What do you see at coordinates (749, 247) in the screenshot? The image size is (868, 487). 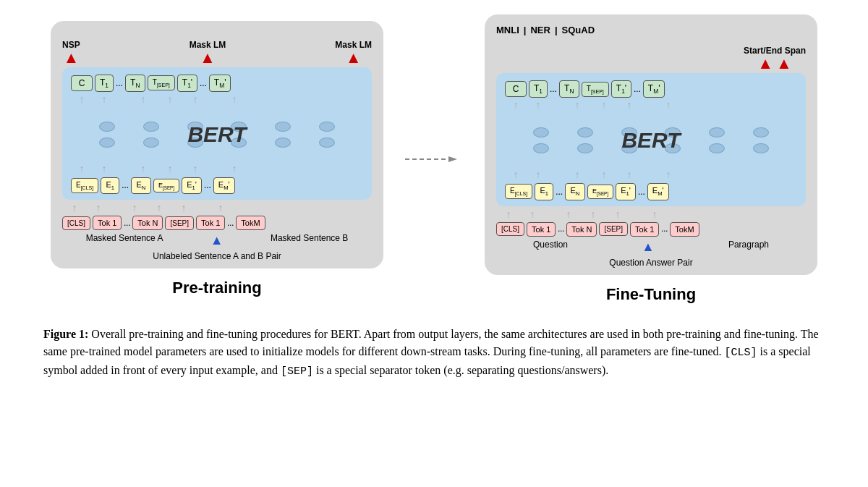 I see `ft-paragraph-label: Paragraph` at bounding box center [749, 247].